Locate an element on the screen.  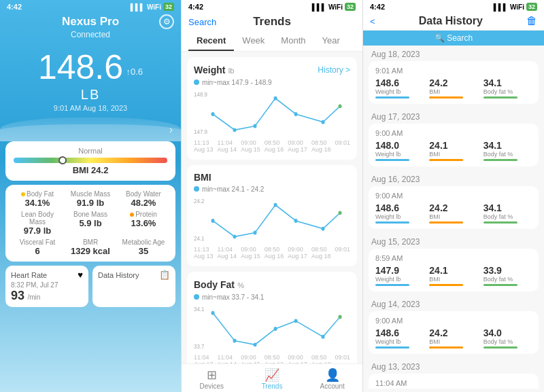
signal-icon-2: ▌▌▌ is located at coordinates (320, 7).